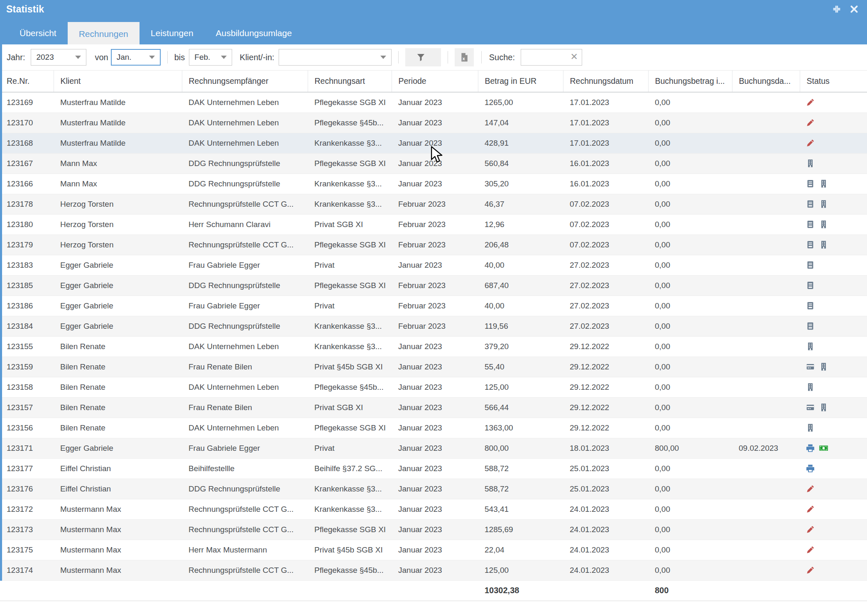  Describe the element at coordinates (245, 468) in the screenshot. I see `empfaenger-cell: Beihilfestellle` at that location.